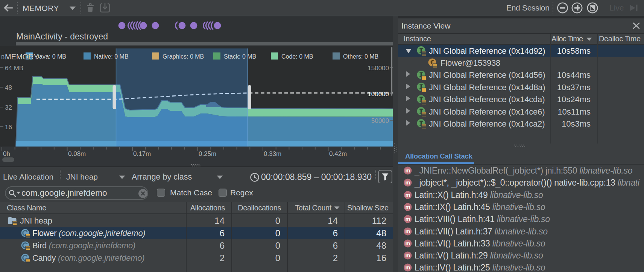 The width and height of the screenshot is (644, 272). What do you see at coordinates (378, 94) in the screenshot?
I see `svg-text: 100000` at bounding box center [378, 94].